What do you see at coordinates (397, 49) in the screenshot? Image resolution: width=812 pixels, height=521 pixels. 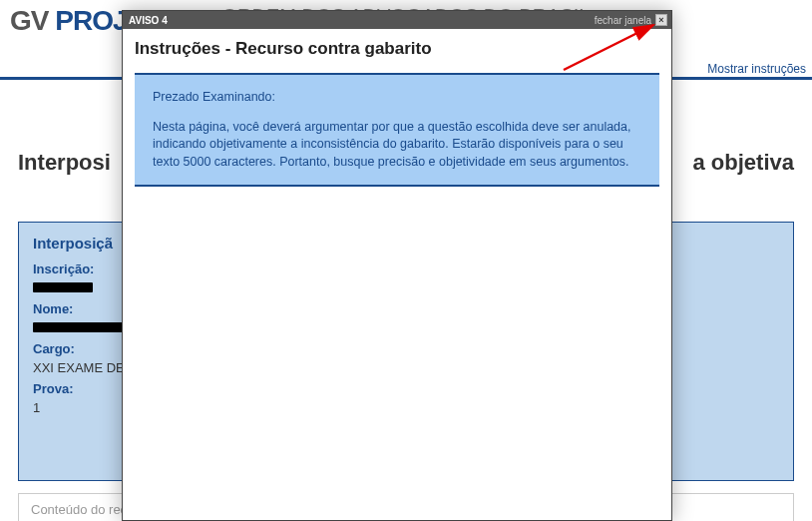 I see `modal-heading: Instruções - Recurso contra gabarito` at bounding box center [397, 49].